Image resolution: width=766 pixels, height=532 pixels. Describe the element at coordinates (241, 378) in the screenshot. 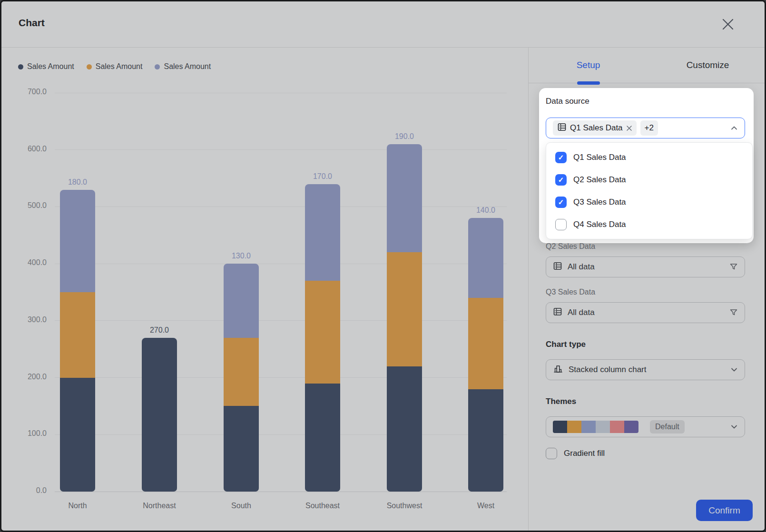

I see `bar-south` at that location.